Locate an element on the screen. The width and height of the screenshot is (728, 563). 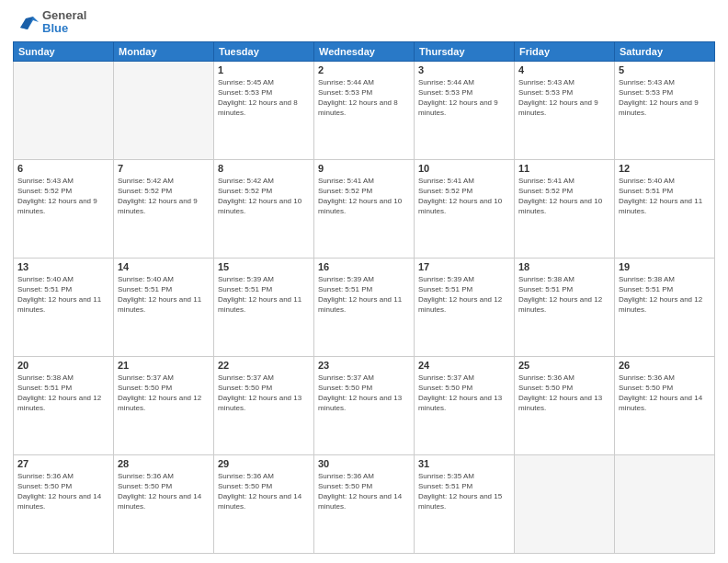
col-header-tuesday: Tuesday is located at coordinates (265, 52).